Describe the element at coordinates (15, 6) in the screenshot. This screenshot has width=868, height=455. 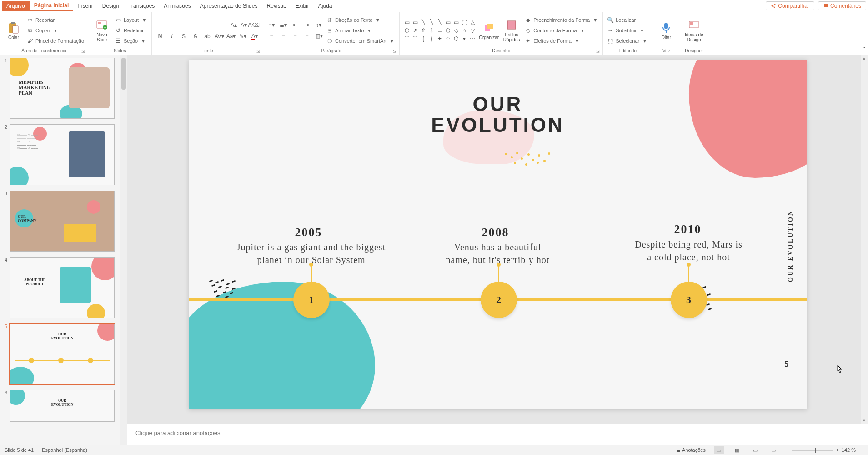
I see `tab-file: Arquivo` at that location.